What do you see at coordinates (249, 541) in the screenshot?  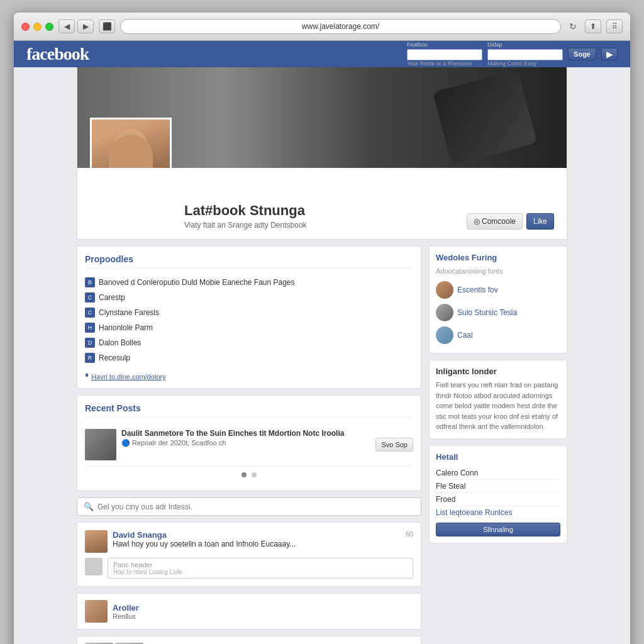 I see `feed-post-header: David Snanga Hawl hoy you uy soetelin a …` at bounding box center [249, 541].